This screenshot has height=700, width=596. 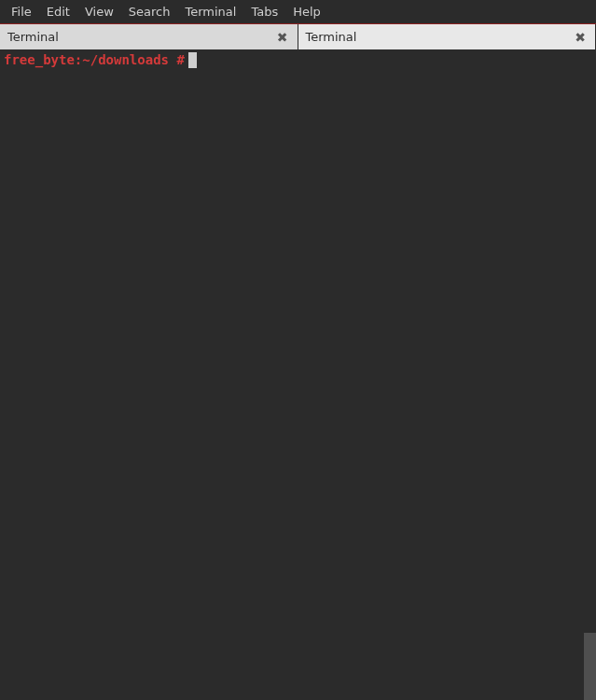 I want to click on menu-terminal: Terminal, so click(x=211, y=11).